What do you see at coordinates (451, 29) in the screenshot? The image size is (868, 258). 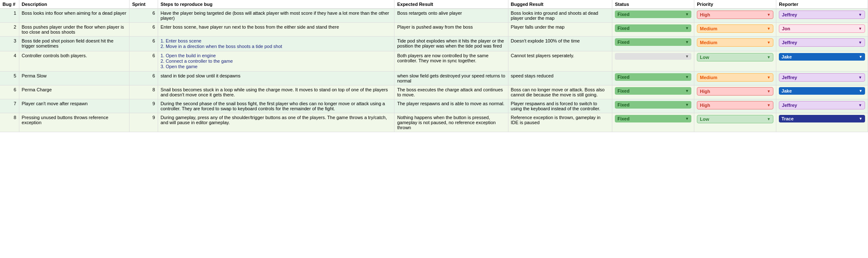 I see `bug-expected: Player is pushed away from the boss` at bounding box center [451, 29].